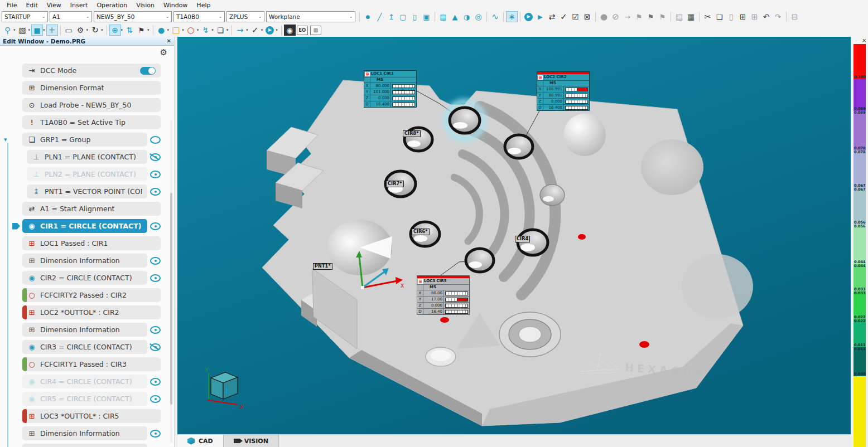 The height and width of the screenshot is (447, 868). I want to click on cylinder-feature-icon: ▤, so click(443, 17).